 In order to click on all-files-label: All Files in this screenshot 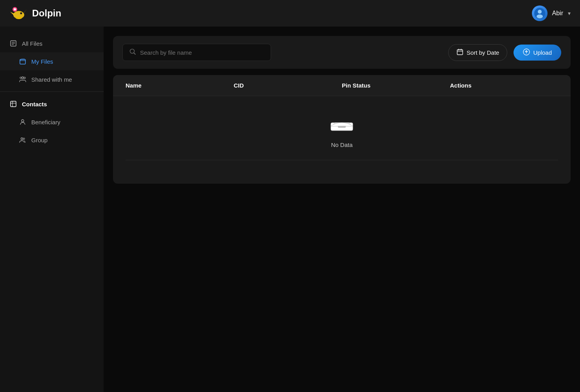, I will do `click(32, 44)`.